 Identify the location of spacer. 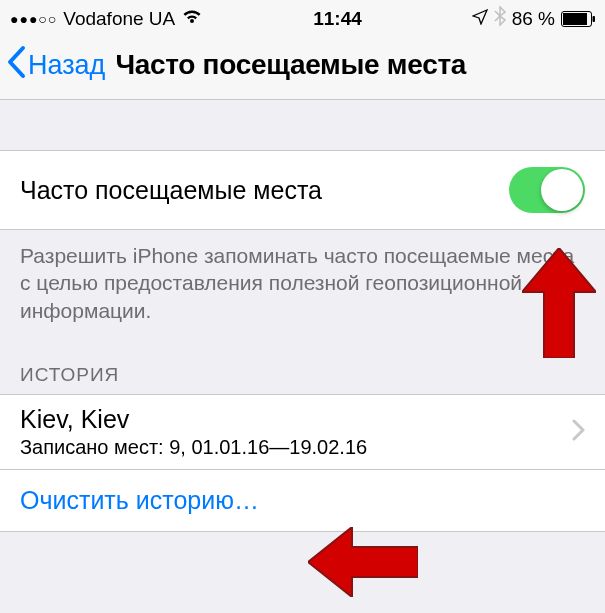
(302, 125).